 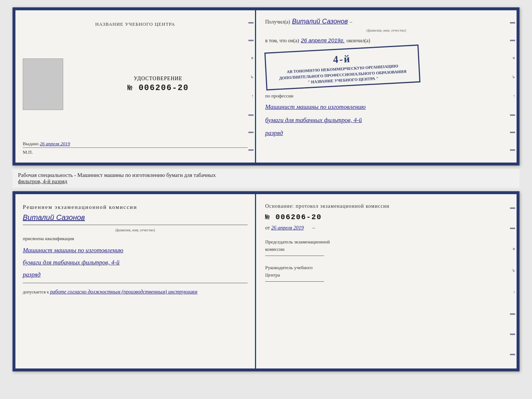 What do you see at coordinates (359, 41) in the screenshot?
I see `okonchil: окончил(а)` at bounding box center [359, 41].